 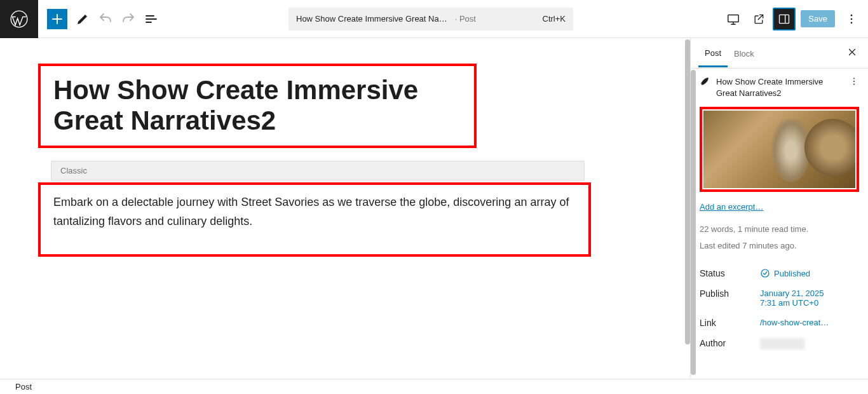 What do you see at coordinates (151, 19) in the screenshot?
I see `document-overview-button` at bounding box center [151, 19].